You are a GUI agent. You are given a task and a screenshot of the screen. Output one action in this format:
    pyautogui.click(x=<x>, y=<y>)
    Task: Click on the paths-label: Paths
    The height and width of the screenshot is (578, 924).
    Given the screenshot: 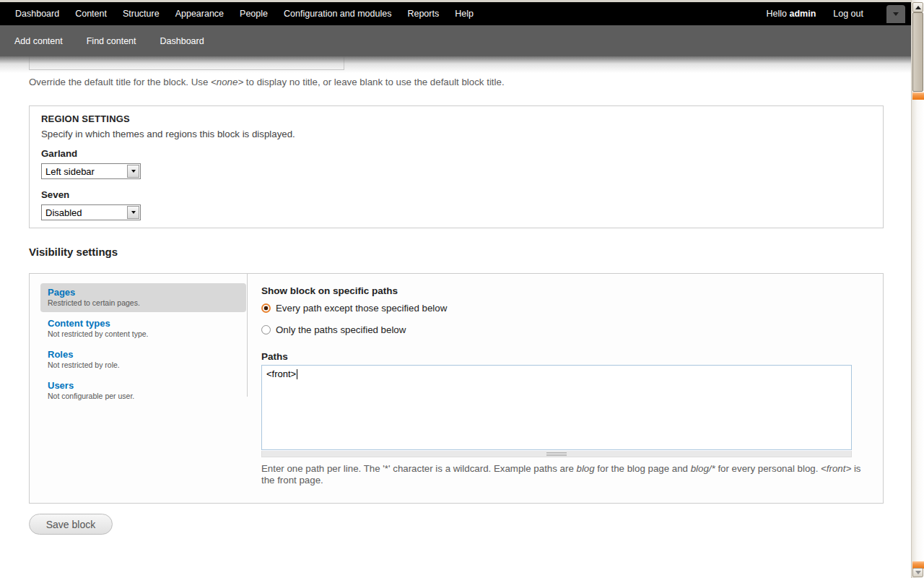 What is the action you would take?
    pyautogui.click(x=274, y=357)
    